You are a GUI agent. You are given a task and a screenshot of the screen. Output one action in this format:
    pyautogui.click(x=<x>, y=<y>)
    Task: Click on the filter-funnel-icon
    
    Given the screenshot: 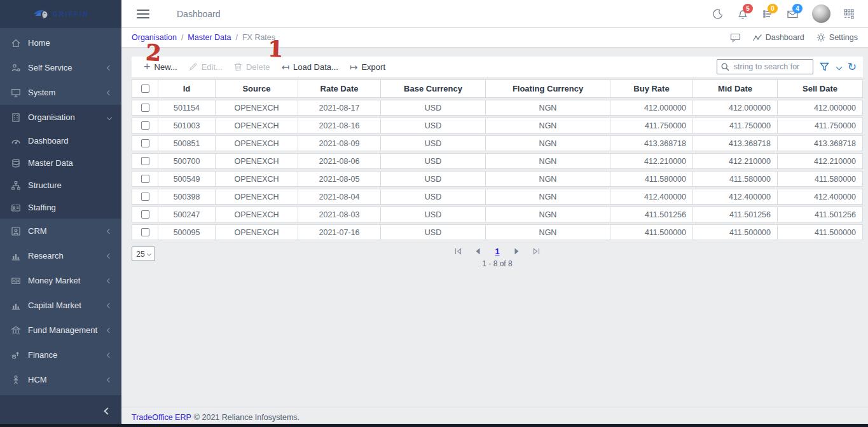 What is the action you would take?
    pyautogui.click(x=824, y=67)
    